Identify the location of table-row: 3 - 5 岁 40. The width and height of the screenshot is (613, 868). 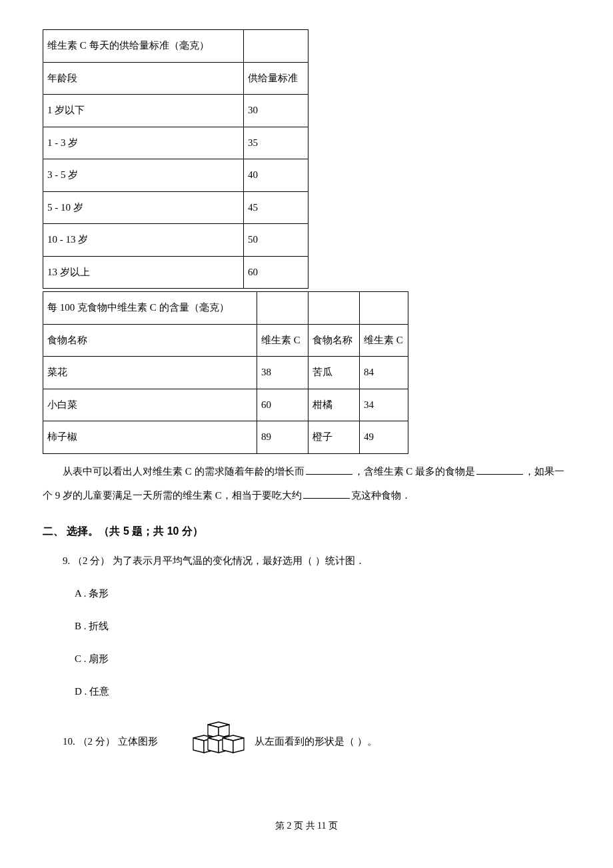
(176, 176).